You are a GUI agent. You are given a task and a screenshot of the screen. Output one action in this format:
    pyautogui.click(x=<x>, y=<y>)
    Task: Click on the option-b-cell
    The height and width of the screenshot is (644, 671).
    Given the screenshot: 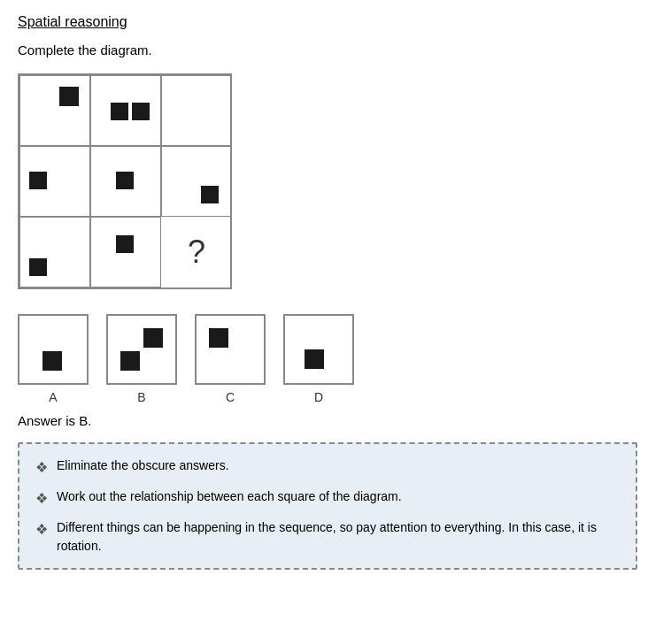 What is the action you would take?
    pyautogui.click(x=142, y=349)
    